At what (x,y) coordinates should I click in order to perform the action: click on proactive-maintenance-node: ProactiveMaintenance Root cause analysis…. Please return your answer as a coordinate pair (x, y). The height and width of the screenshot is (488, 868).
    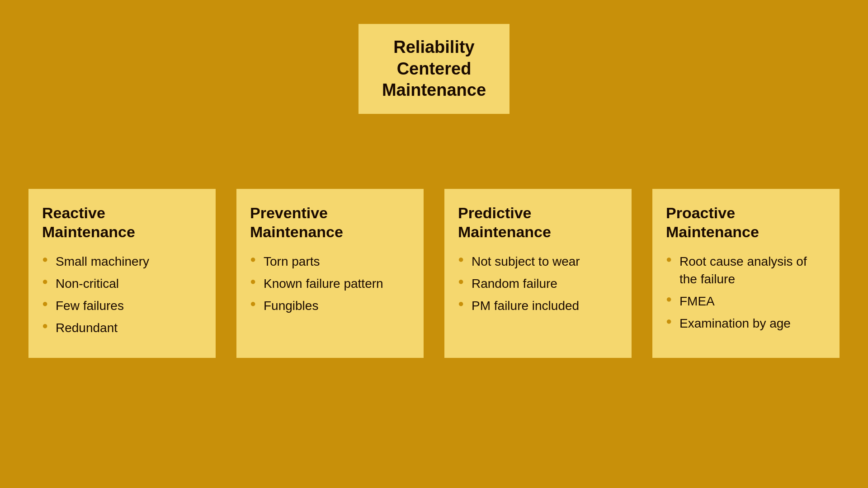
    Looking at the image, I should click on (746, 273).